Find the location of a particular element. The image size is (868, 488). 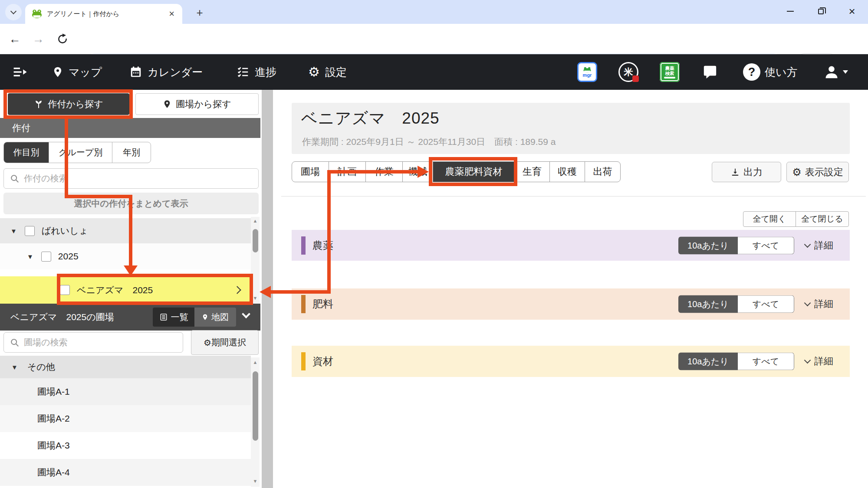

planting-search-input is located at coordinates (141, 179).